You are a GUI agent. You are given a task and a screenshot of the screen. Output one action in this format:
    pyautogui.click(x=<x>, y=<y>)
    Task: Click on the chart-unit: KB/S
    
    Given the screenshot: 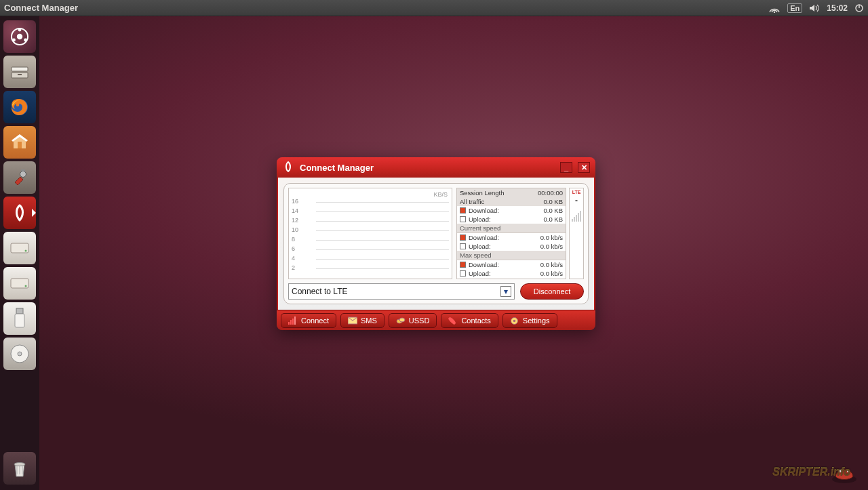 What is the action you would take?
    pyautogui.click(x=441, y=195)
    